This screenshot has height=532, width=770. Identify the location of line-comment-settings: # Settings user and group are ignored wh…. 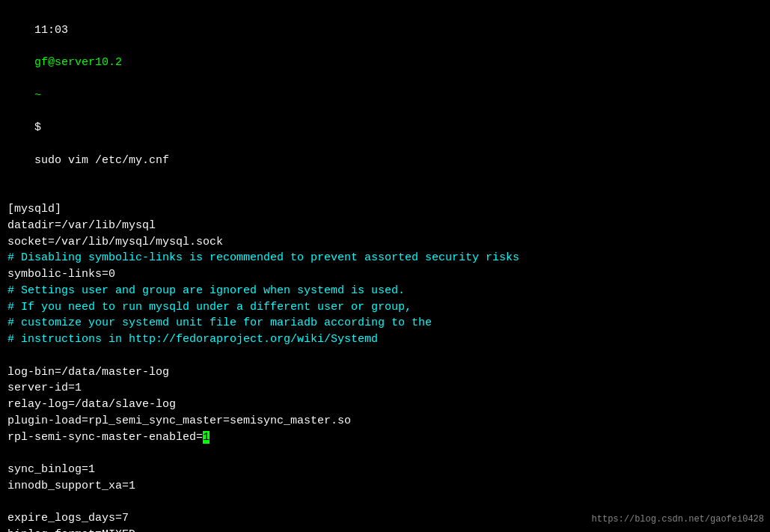
(385, 291).